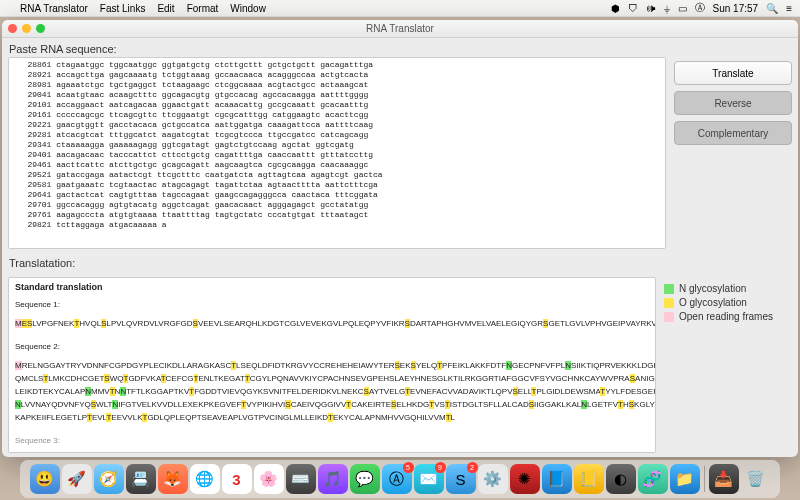 The width and height of the screenshot is (800, 500). What do you see at coordinates (26, 28) in the screenshot?
I see `minimize-icon` at bounding box center [26, 28].